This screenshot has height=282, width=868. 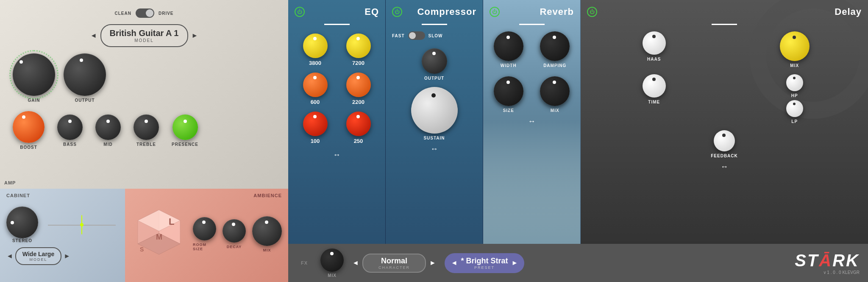 What do you see at coordinates (337, 12) in the screenshot?
I see `eq-header: ⏻ EQ` at bounding box center [337, 12].